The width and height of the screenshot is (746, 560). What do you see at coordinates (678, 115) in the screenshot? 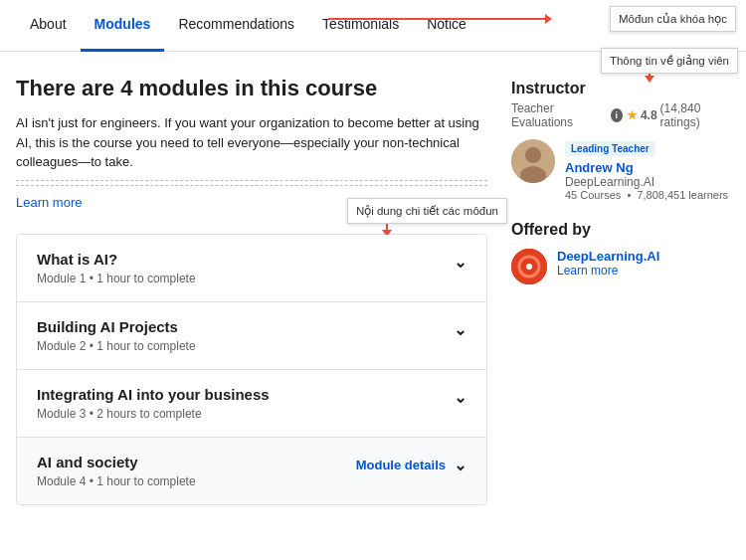
I see `rating-badge: ★ 4.8 (14,840 ratings)` at bounding box center [678, 115].